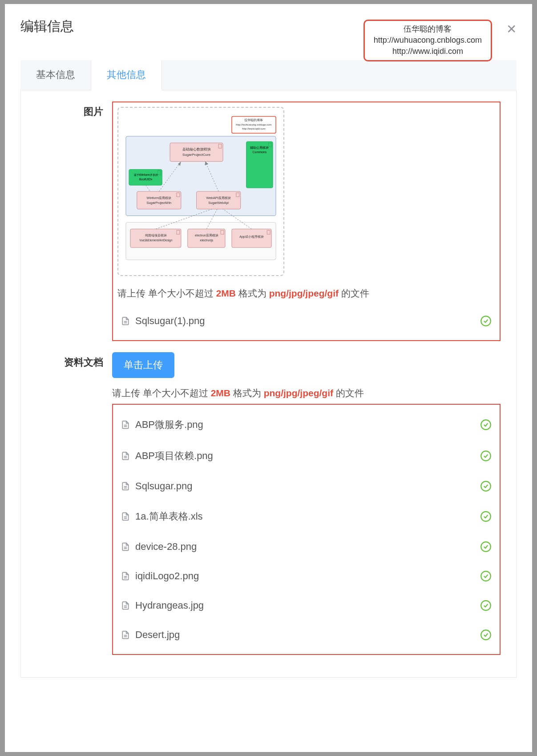 This screenshot has width=537, height=756. Describe the element at coordinates (170, 321) in the screenshot. I see `file-name: Sqlsugar(1).png` at that location.